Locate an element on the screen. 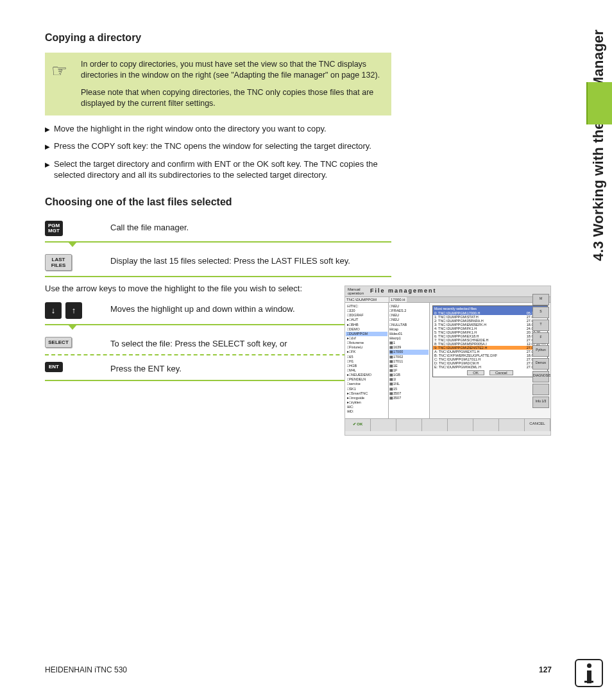 This screenshot has height=700, width=612. shot-title: File management is located at coordinates (404, 291).